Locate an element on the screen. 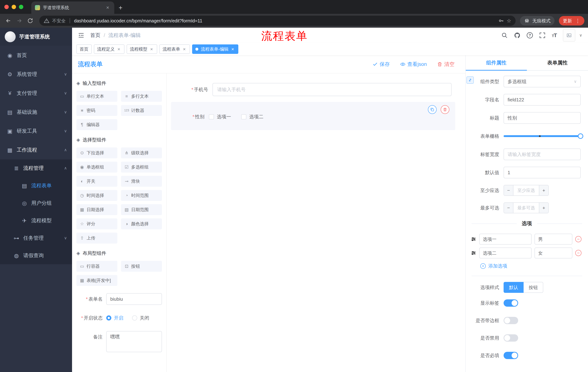  fullscreen-icon is located at coordinates (542, 35).